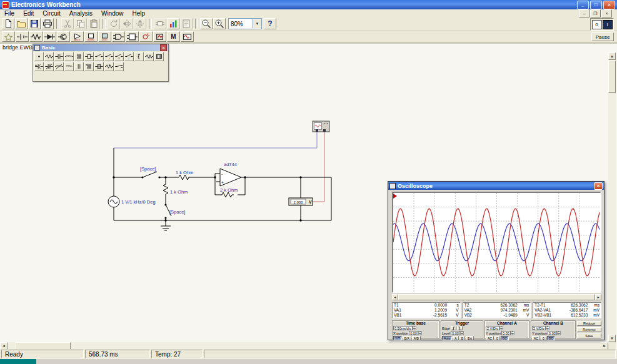 The image size is (617, 364). Describe the element at coordinates (597, 25) in the screenshot. I see `power-off-label: 0` at that location.